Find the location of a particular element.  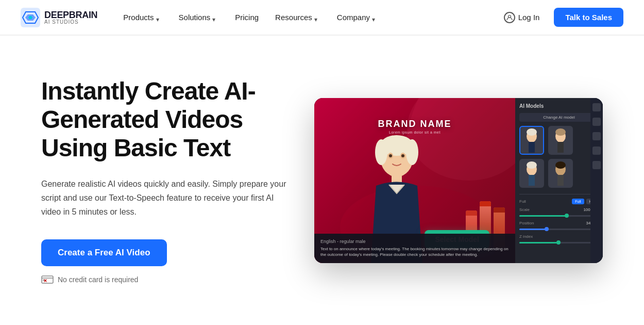

scale-label: Scale is located at coordinates (524, 209).